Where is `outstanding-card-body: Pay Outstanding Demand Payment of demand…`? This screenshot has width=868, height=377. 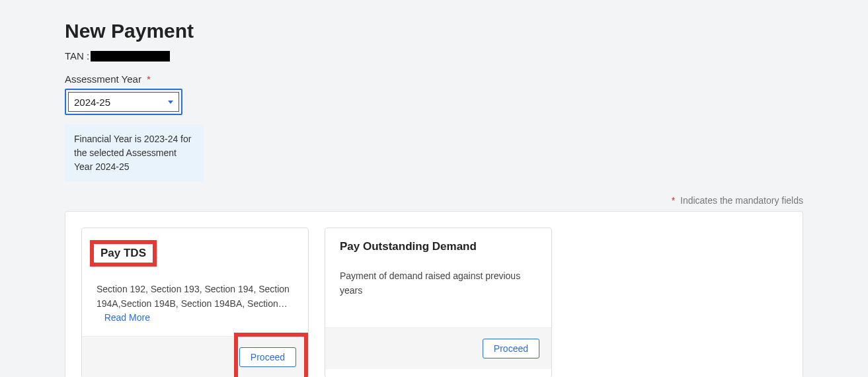 outstanding-card-body: Pay Outstanding Demand Payment of demand… is located at coordinates (438, 278).